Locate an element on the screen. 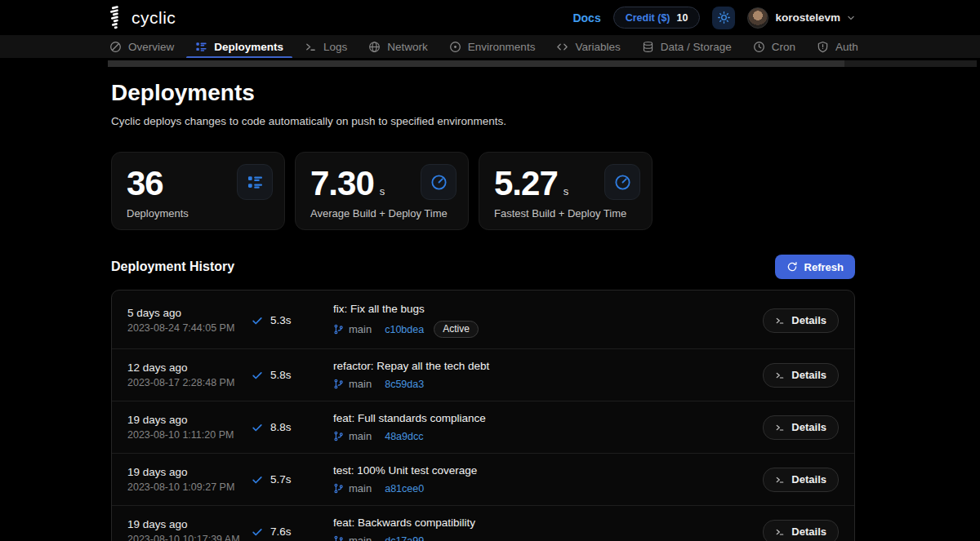  nav-tabs: Overview Deployments Logs is located at coordinates (431, 47).